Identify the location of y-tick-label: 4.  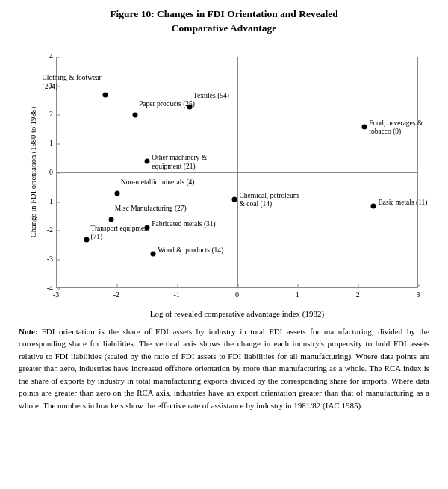
(46, 57).